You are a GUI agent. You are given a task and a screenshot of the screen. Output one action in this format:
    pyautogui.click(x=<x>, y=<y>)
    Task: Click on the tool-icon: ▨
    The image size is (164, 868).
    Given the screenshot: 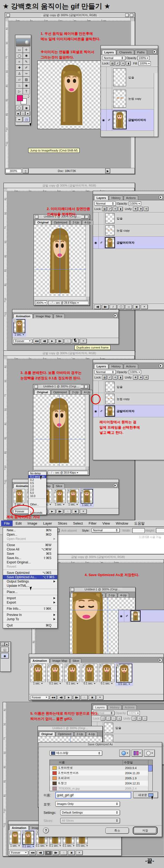 What is the action you would take?
    pyautogui.click(x=26, y=80)
    